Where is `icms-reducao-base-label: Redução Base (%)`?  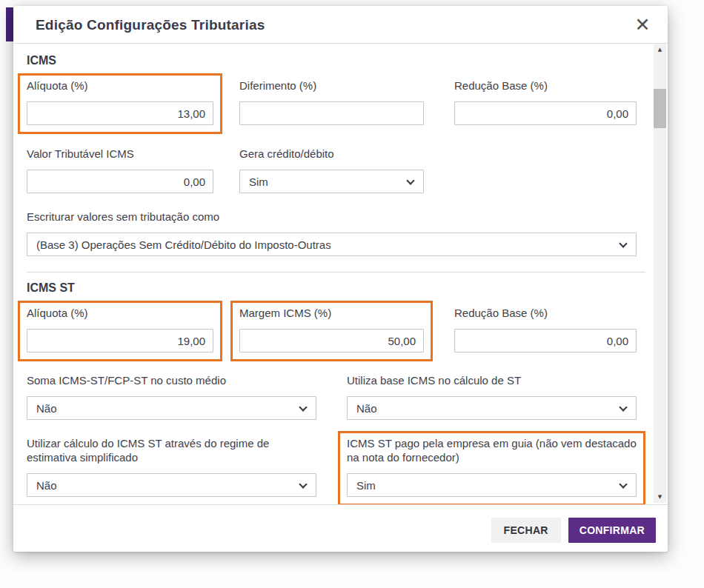 icms-reducao-base-label: Redução Base (%) is located at coordinates (545, 86).